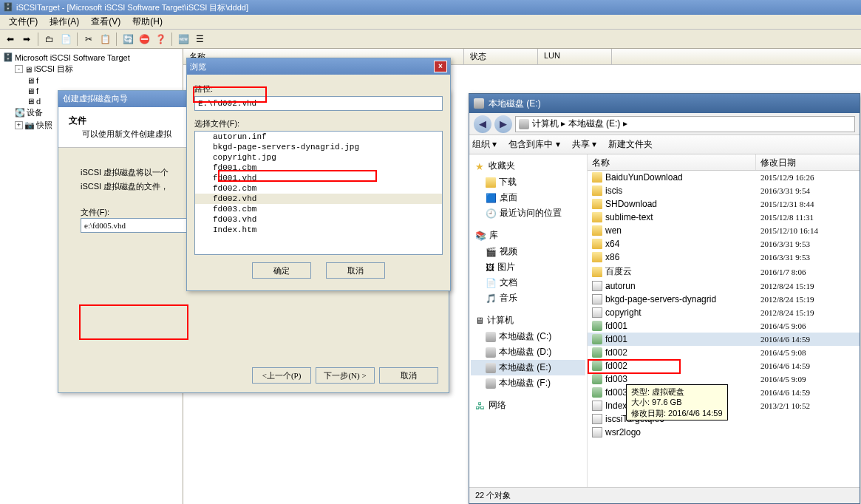 This screenshot has height=504, width=861. Describe the element at coordinates (528, 321) in the screenshot. I see `explorer-tree: ★收藏夹 下载 🟦 桌面 🕘 最近访问的位置 📚 库 🎬 视频 🖼 图片 📄 文…` at that location.